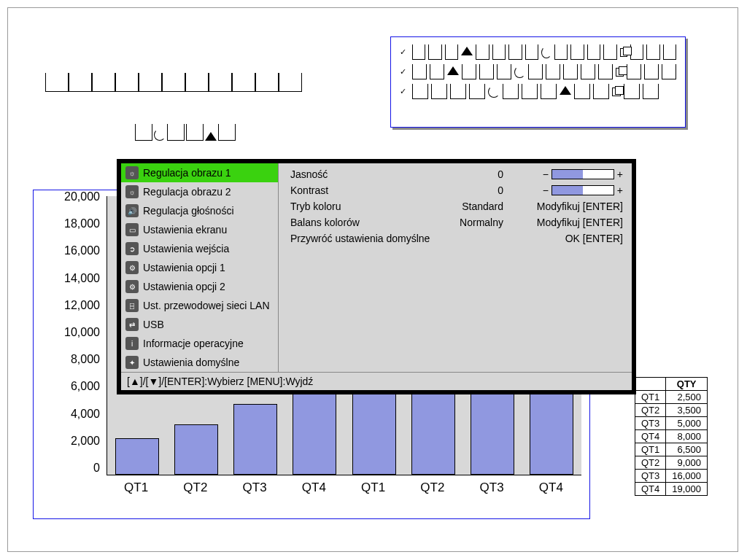 This screenshot has height=560, width=747. I want to click on colormode-action: Modyfikuj [ENTER], so click(565, 206).